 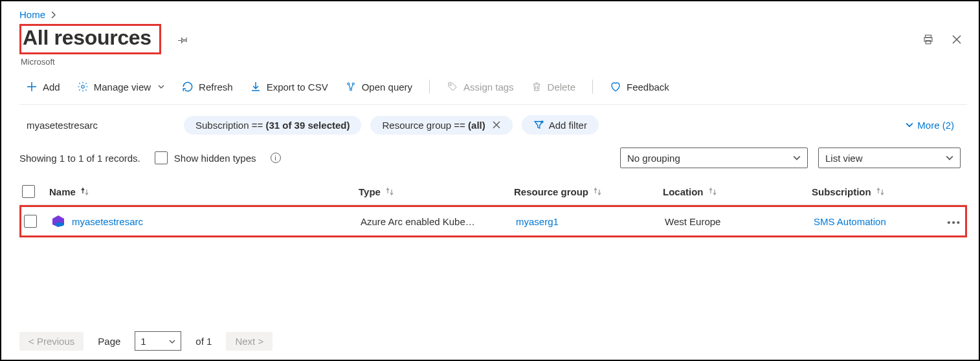 I want to click on filter-subscription-value: (31 of 39 selected), so click(x=307, y=126).